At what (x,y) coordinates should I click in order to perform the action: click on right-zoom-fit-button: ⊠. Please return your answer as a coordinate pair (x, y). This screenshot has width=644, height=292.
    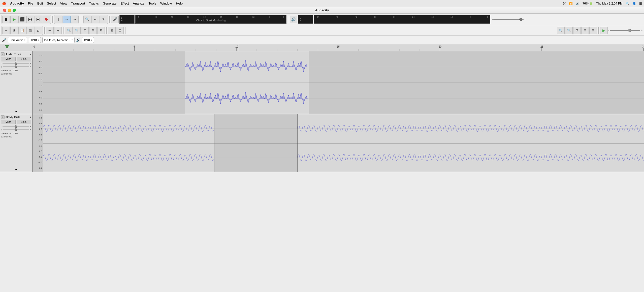
    Looking at the image, I should click on (585, 30).